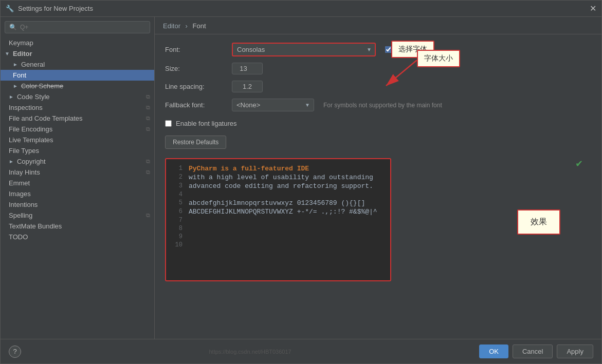 This screenshot has height=364, width=602. What do you see at coordinates (196, 69) in the screenshot?
I see `size-form-label: Size:` at bounding box center [196, 69].